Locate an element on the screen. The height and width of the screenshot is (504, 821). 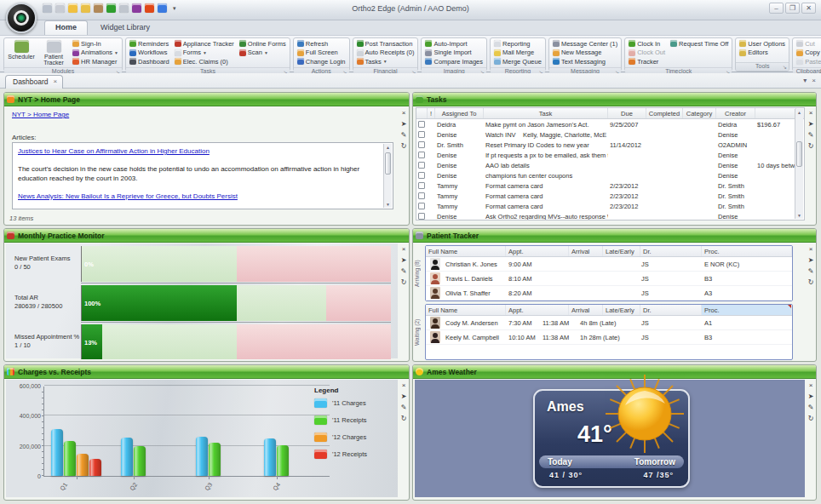
patient-row: Cody M. Andersen7:30 AM11:38 AM4h 8m (La… is located at coordinates (609, 324).